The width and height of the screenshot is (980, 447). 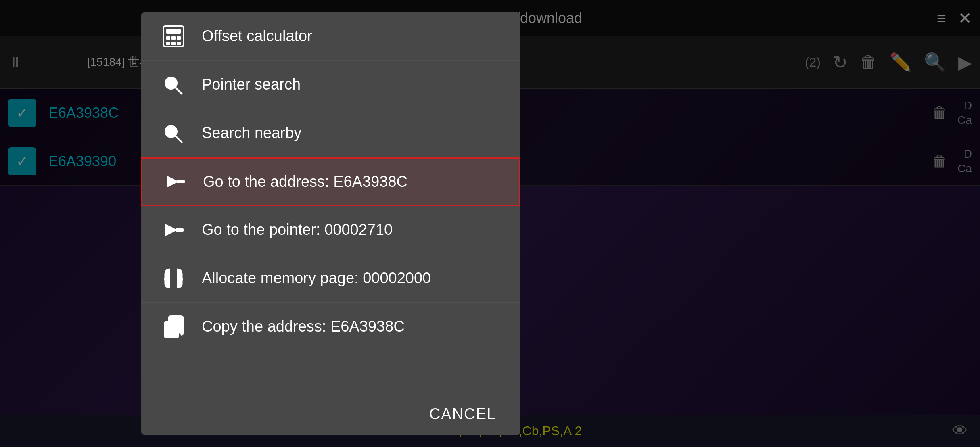 I want to click on calculator-icon, so click(x=173, y=36).